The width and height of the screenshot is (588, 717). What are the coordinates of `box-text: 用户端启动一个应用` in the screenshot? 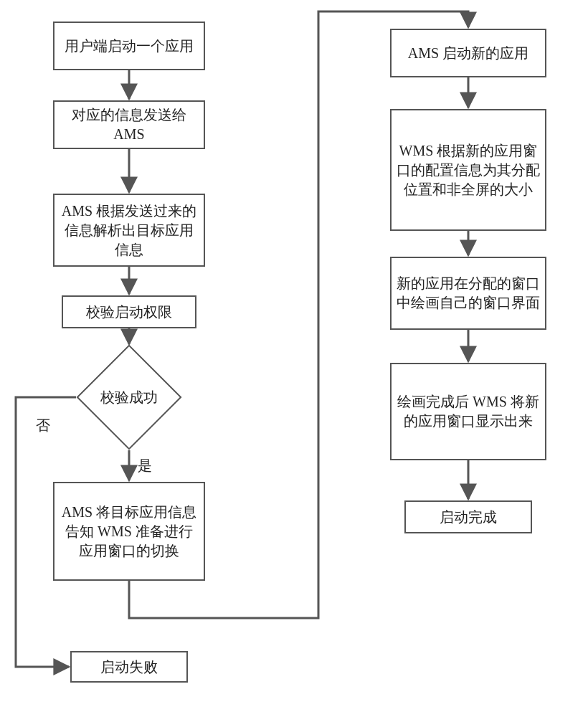 It's located at (129, 46).